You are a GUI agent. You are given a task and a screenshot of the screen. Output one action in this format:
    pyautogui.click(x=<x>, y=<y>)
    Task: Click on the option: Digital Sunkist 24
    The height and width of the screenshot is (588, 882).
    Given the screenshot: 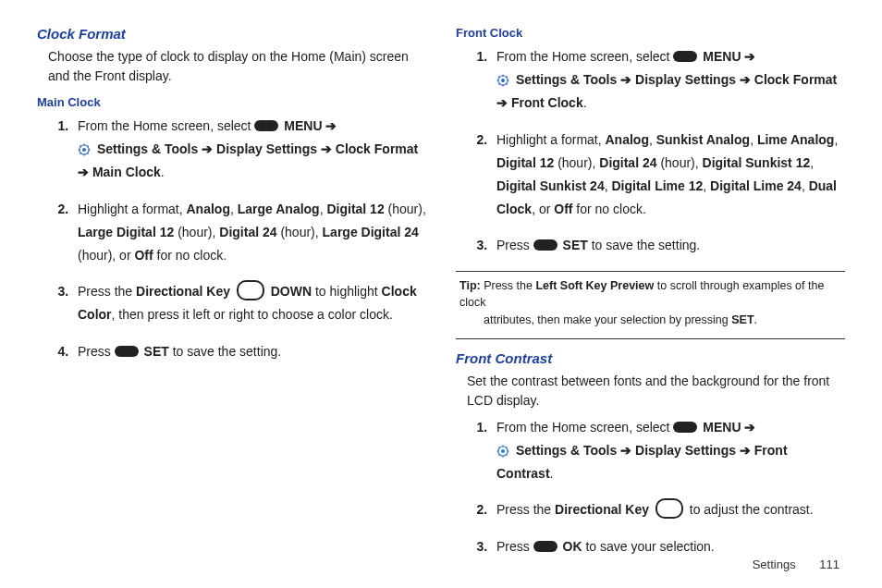 What is the action you would take?
    pyautogui.click(x=551, y=186)
    